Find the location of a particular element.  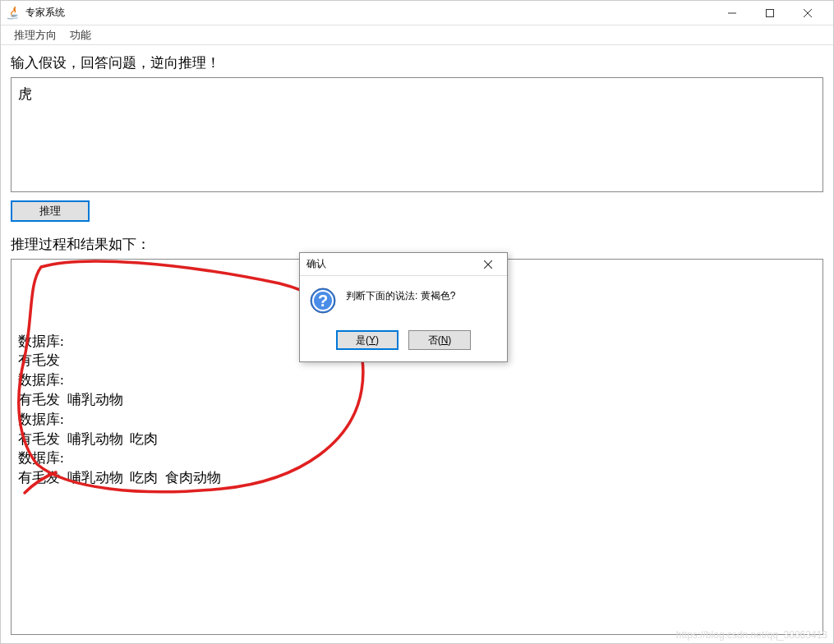

window-controls is located at coordinates (770, 13).